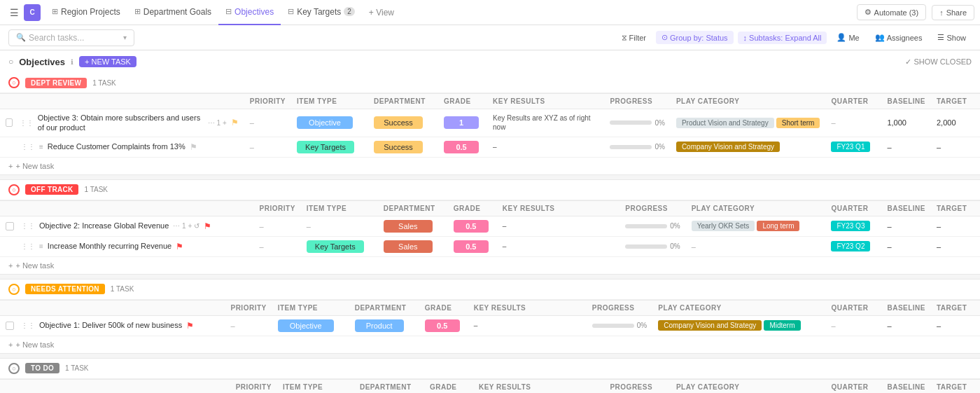 Image resolution: width=980 pixels, height=393 pixels. What do you see at coordinates (490, 345) in the screenshot?
I see `add-task-row-needs-attention: + + New task` at bounding box center [490, 345].